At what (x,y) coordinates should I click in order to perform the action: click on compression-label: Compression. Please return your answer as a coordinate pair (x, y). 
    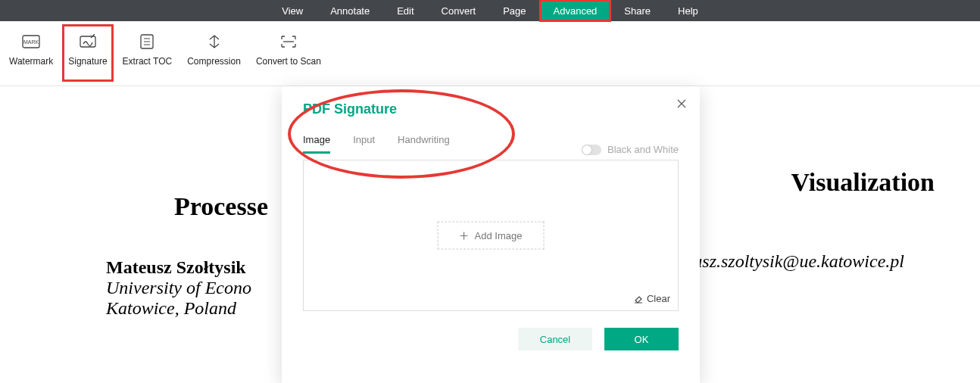
    Looking at the image, I should click on (214, 61).